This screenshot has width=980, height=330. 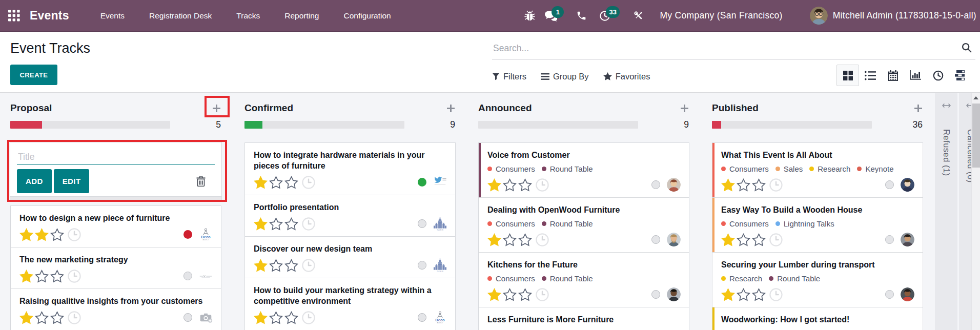 I want to click on user-menu: Mitchell Admin (11783018-15-0-all), so click(x=905, y=15).